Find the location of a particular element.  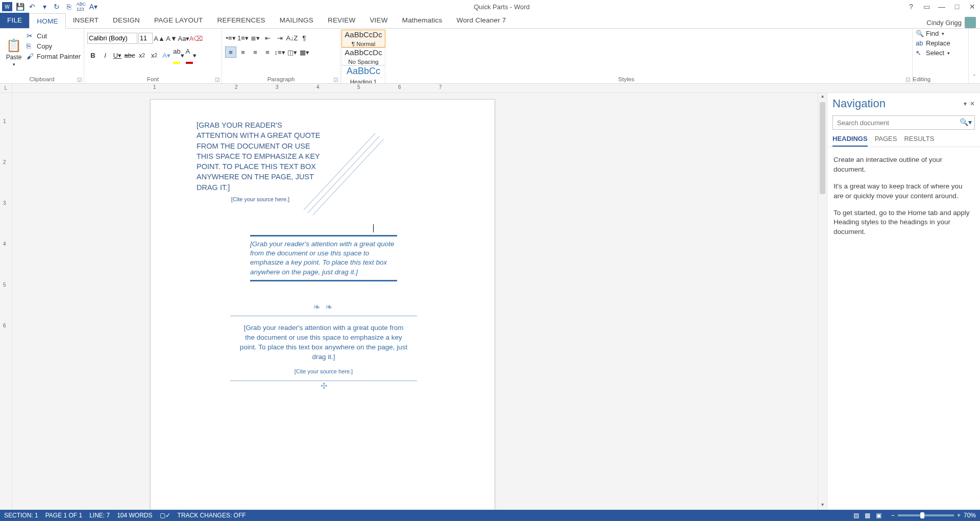

font-size-selector is located at coordinates (145, 38).